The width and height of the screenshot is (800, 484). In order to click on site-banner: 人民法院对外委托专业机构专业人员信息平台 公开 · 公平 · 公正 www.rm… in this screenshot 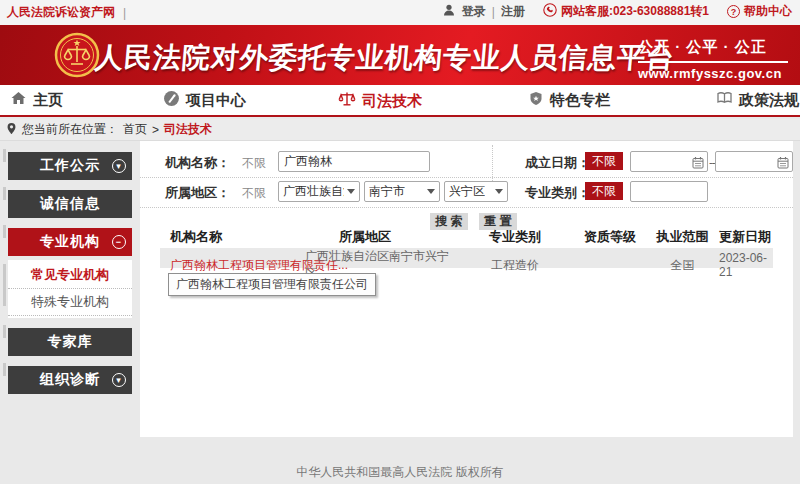, I will do `click(400, 55)`.